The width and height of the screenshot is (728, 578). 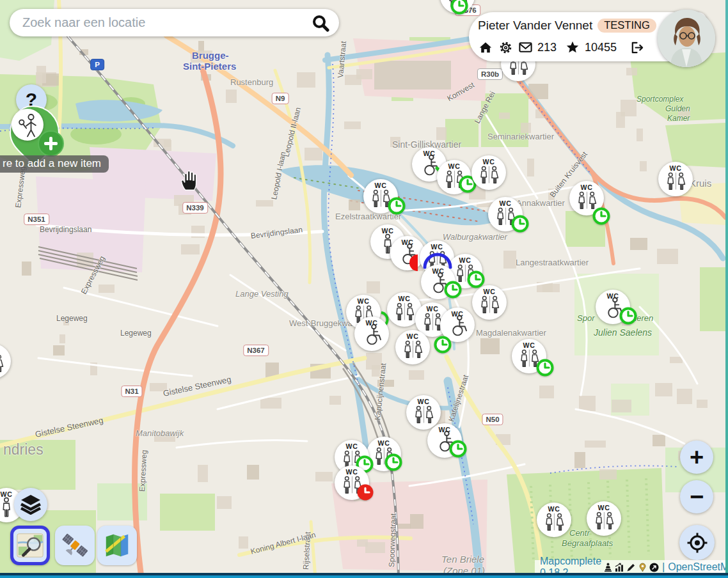 What do you see at coordinates (642, 568) in the screenshot?
I see `theme-pin-icon` at bounding box center [642, 568].